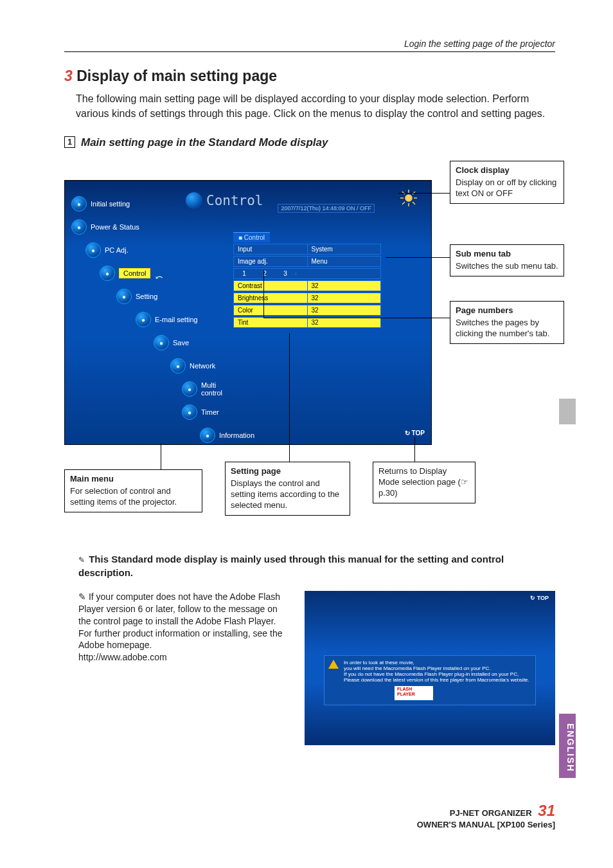 The image size is (613, 868). I want to click on panel-row-label: Contrast, so click(271, 285).